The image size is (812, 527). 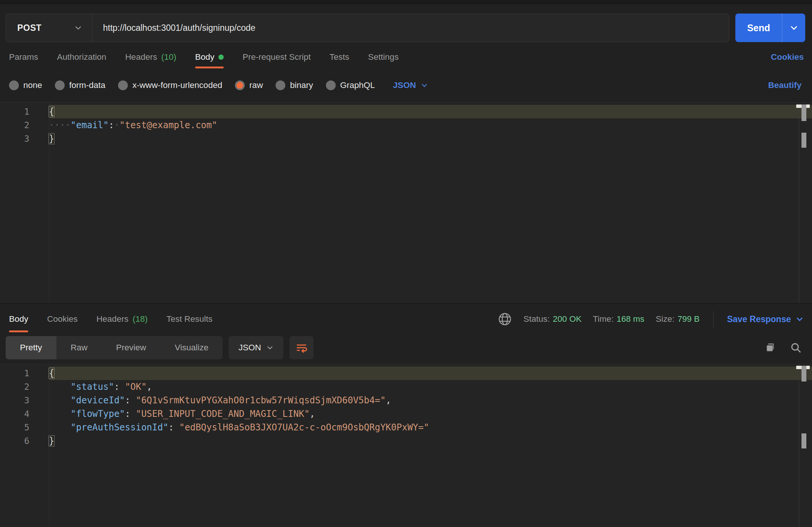 I want to click on token: "test@example.com", so click(x=168, y=125).